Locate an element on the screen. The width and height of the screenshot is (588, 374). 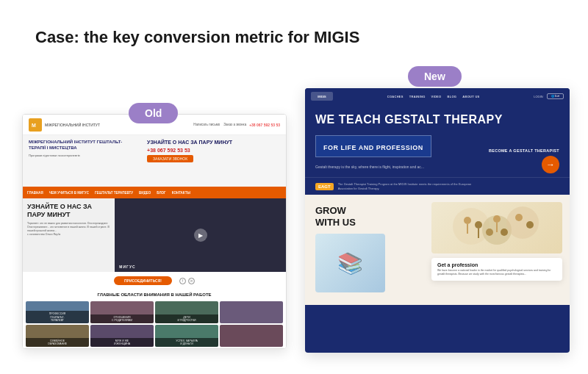
new-nav-video: VIDEO is located at coordinates (437, 97).